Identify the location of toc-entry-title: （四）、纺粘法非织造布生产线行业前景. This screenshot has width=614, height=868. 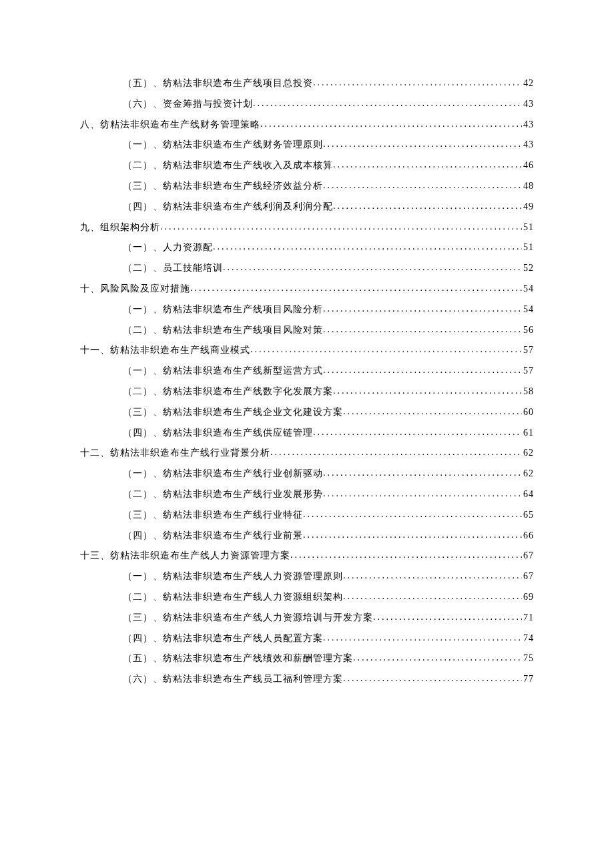
(213, 536).